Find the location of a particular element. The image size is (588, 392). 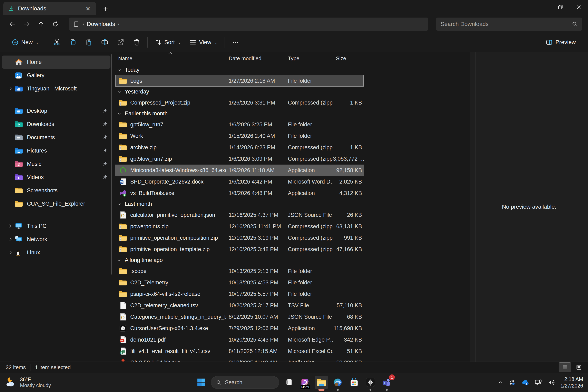

file-row: {}Categories_mutiple_strings_in_query_bu… is located at coordinates (240, 317).